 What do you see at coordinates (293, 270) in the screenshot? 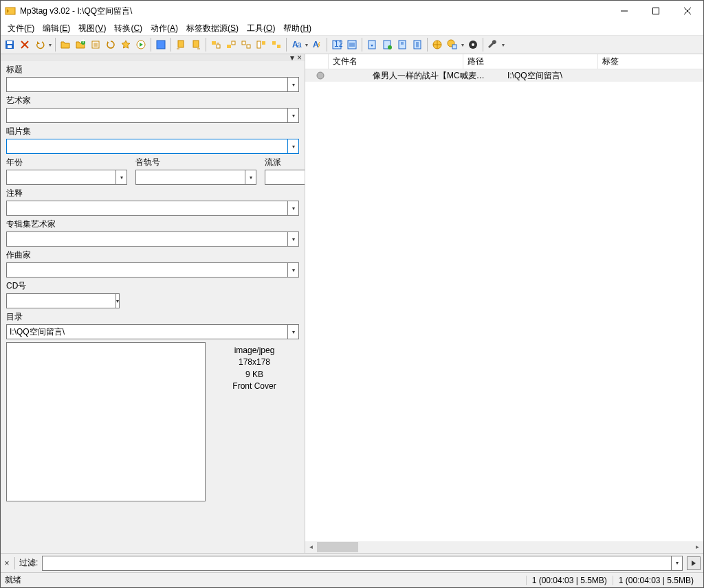
I see `dropdown-composer: ▾` at bounding box center [293, 270].